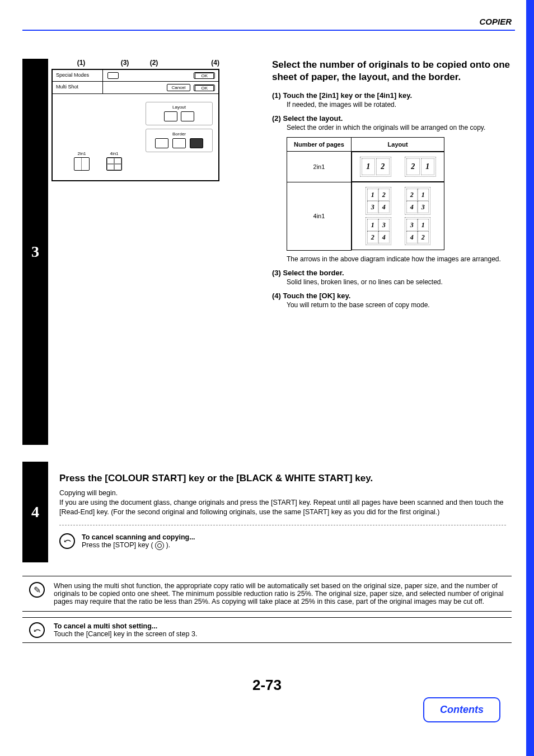 This screenshot has width=534, height=756. What do you see at coordinates (135, 125) in the screenshot?
I see `touch-panel-screenshot: Special Modes OK Multi Shot Cancel OK` at bounding box center [135, 125].